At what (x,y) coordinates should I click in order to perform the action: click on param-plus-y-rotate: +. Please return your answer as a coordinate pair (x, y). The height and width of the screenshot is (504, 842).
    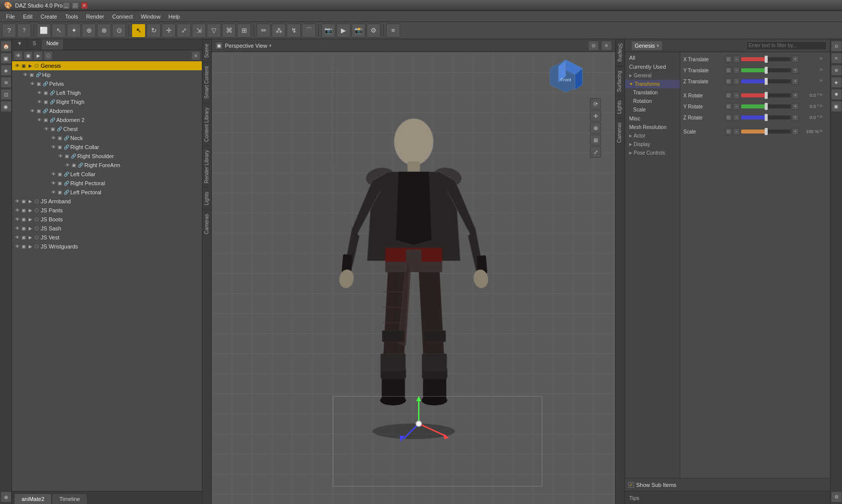
    Looking at the image, I should click on (795, 106).